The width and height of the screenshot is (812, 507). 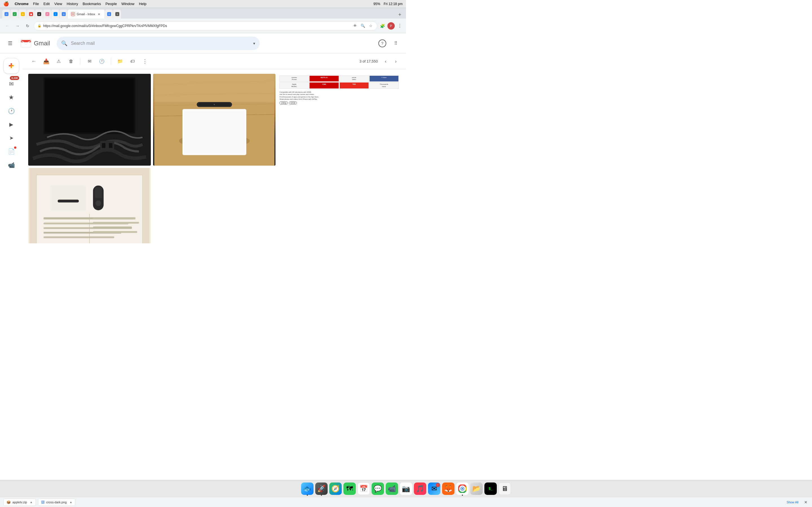 I want to click on sidebar-important-button: ▶, so click(x=11, y=124).